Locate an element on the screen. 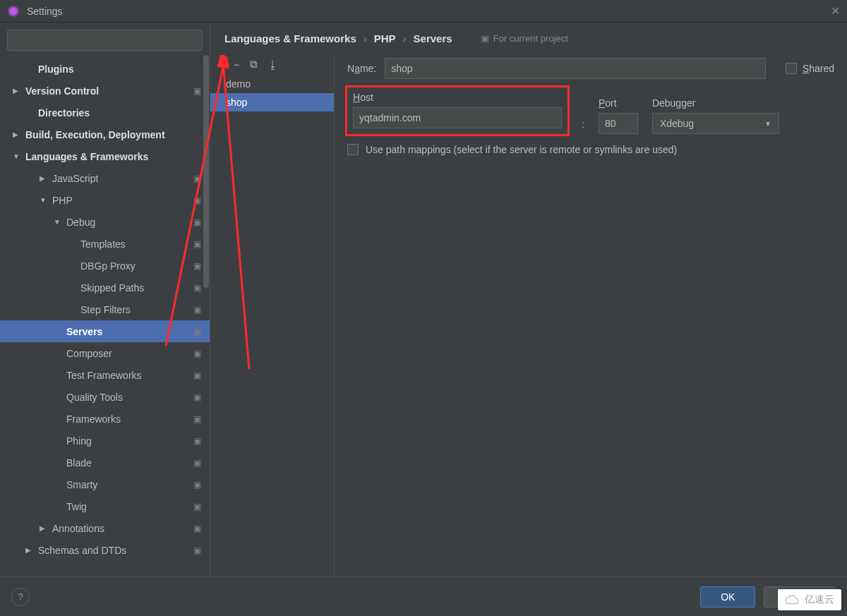  shared-checkbox is located at coordinates (791, 68).